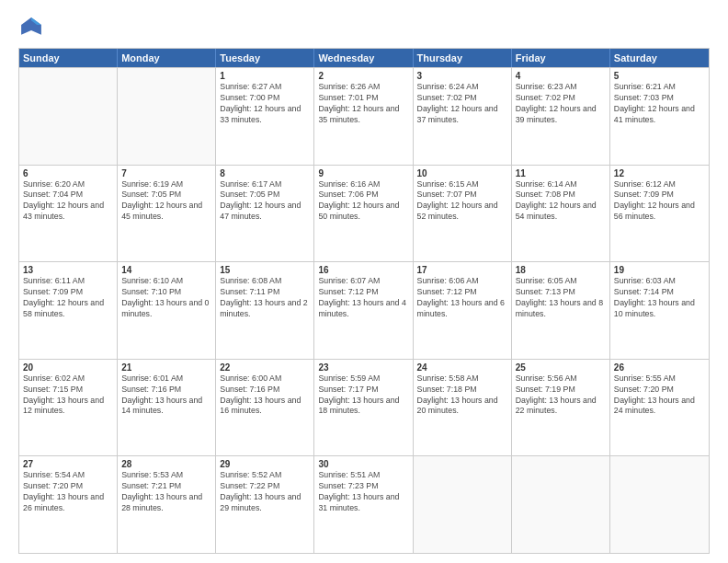 Image resolution: width=728 pixels, height=563 pixels. Describe the element at coordinates (561, 173) in the screenshot. I see `day-number: 11` at that location.